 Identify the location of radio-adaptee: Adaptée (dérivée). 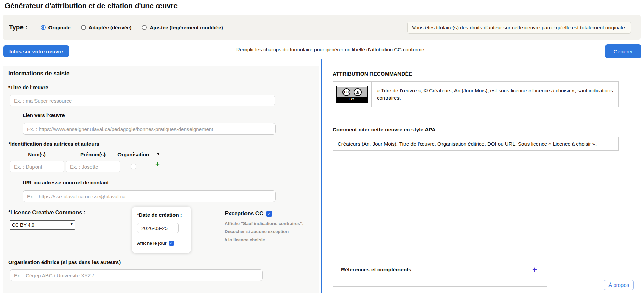
(107, 27).